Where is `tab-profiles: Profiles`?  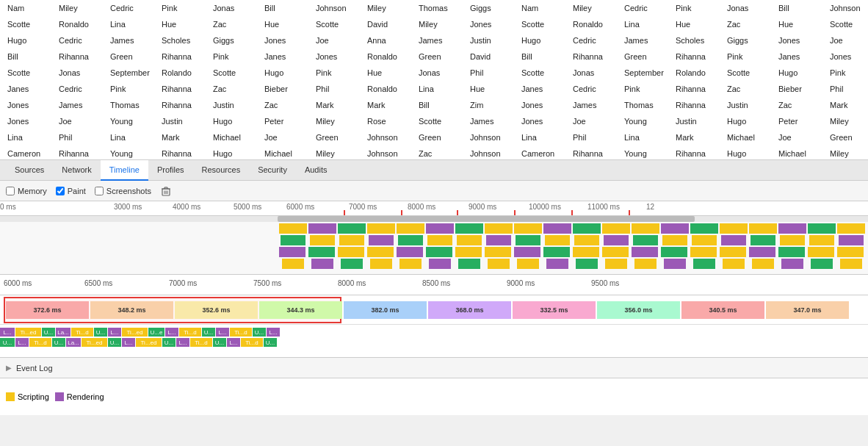 tab-profiles: Profiles is located at coordinates (170, 170).